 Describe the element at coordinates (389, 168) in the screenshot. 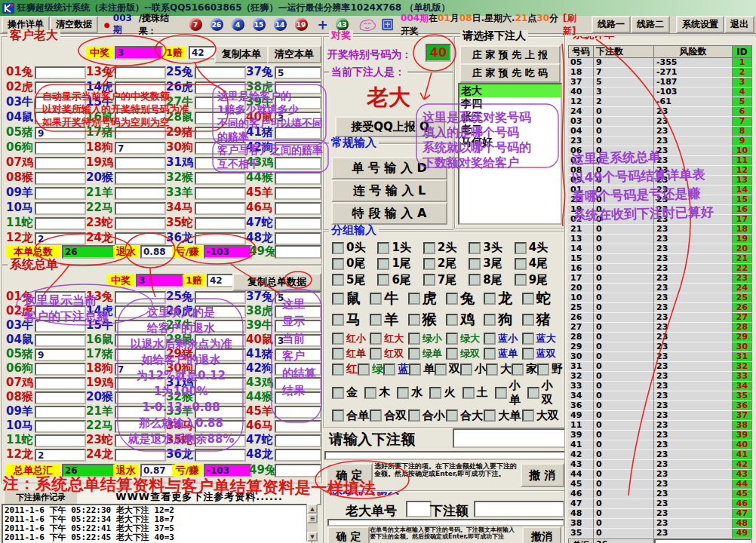

I see `single-number-input-button: 单 号 输 入 D` at that location.